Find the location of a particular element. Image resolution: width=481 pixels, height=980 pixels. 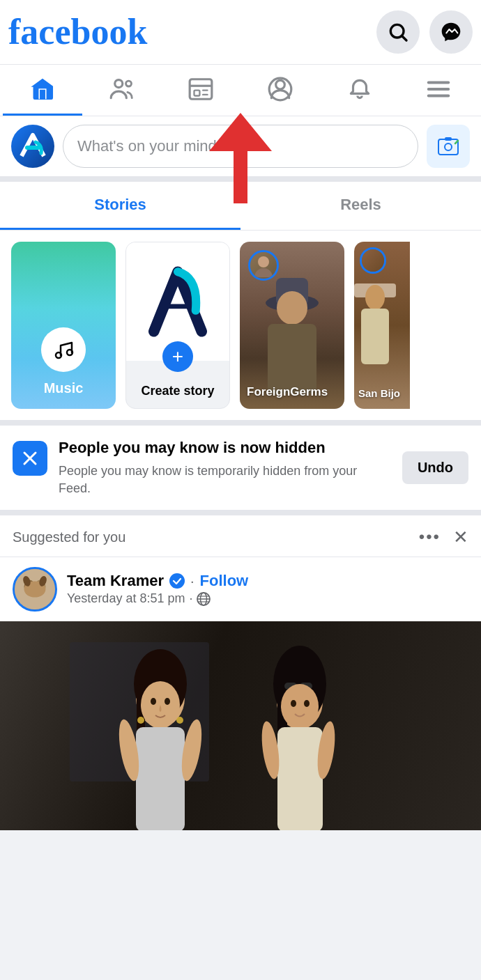

create-story-plus: + is located at coordinates (178, 357).